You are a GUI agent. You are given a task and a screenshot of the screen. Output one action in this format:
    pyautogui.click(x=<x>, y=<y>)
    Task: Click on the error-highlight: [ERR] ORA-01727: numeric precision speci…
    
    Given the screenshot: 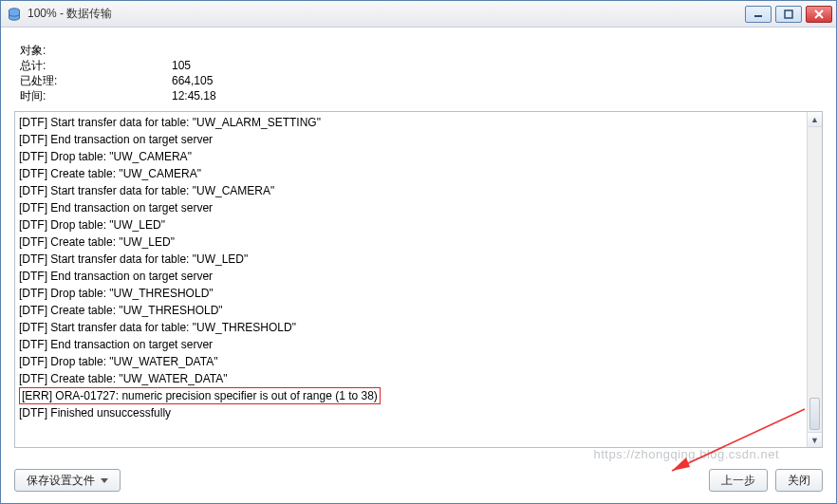 What is the action you would take?
    pyautogui.click(x=199, y=396)
    